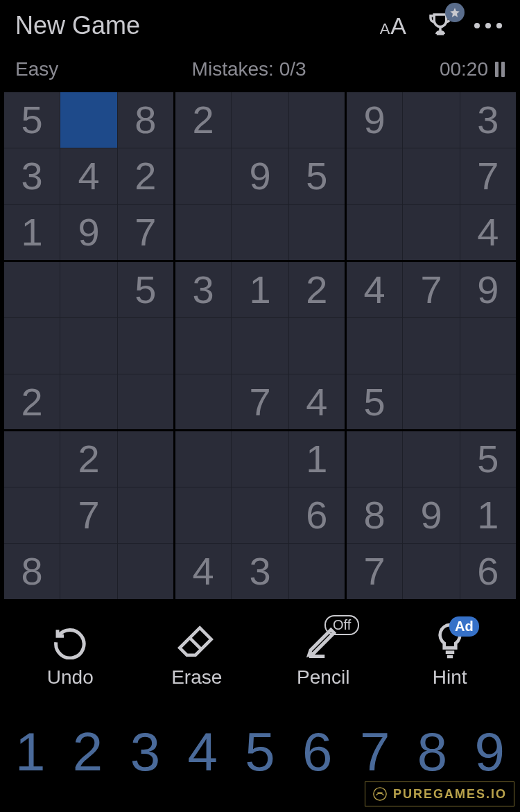 This screenshot has height=812, width=520. I want to click on cell-r0-c4, so click(260, 120).